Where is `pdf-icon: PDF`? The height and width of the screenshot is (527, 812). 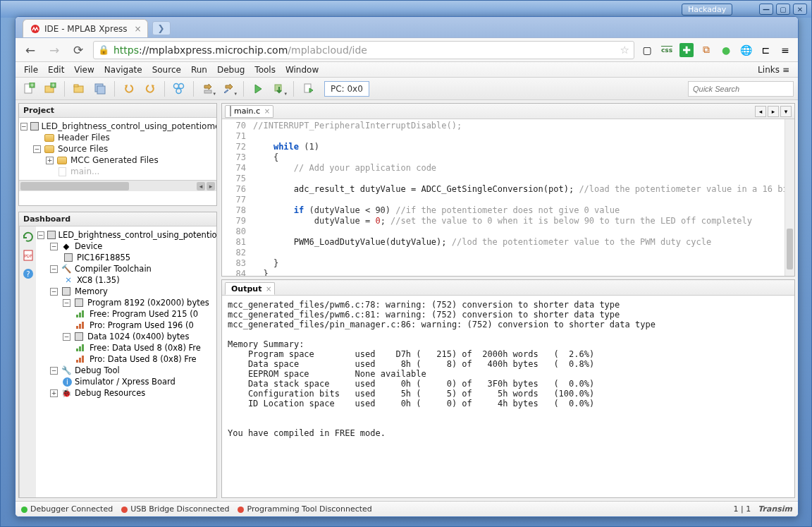 pdf-icon: PDF is located at coordinates (28, 255).